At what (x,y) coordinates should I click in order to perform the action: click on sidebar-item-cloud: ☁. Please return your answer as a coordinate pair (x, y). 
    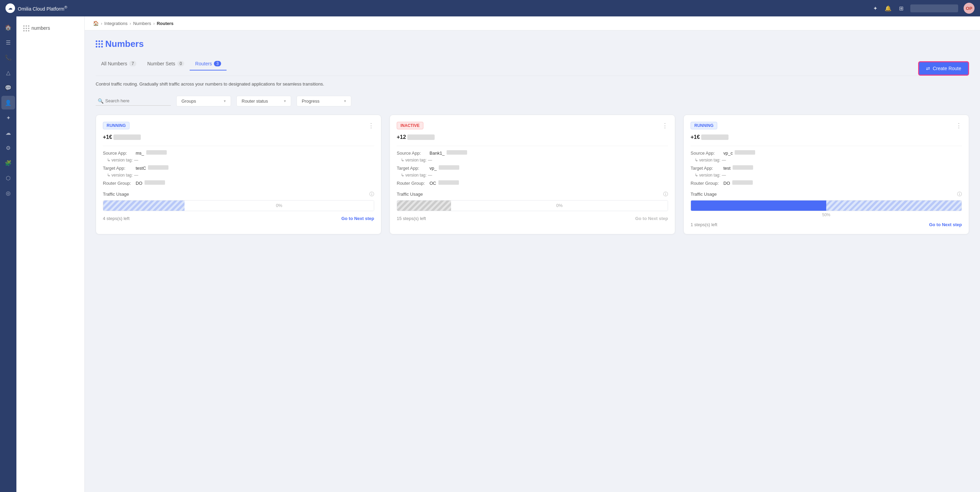
    Looking at the image, I should click on (8, 133).